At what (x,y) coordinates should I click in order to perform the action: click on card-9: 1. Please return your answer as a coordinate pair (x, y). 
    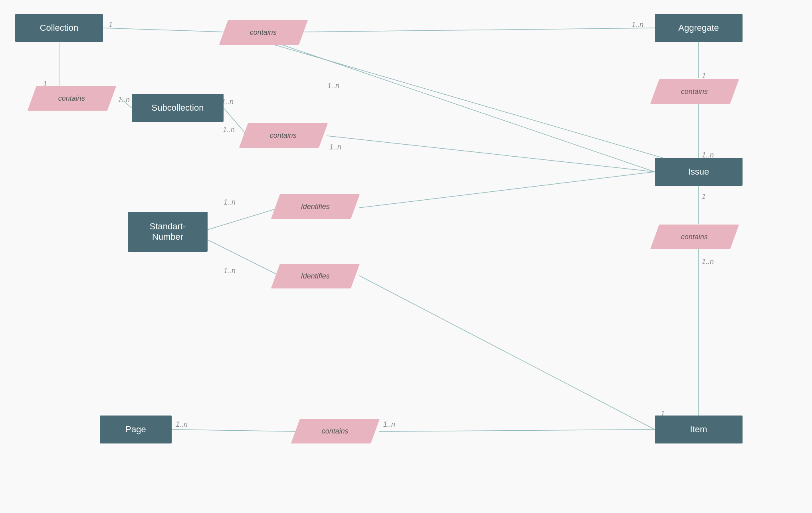
    Looking at the image, I should click on (704, 76).